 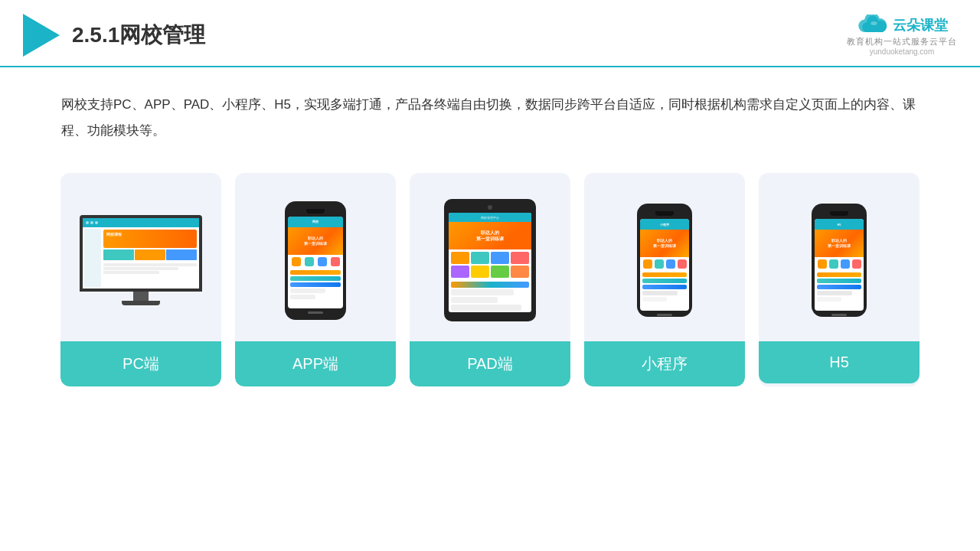 What do you see at coordinates (839, 257) in the screenshot?
I see `card-h5-image: H5 职达人的第一堂训练课` at bounding box center [839, 257].